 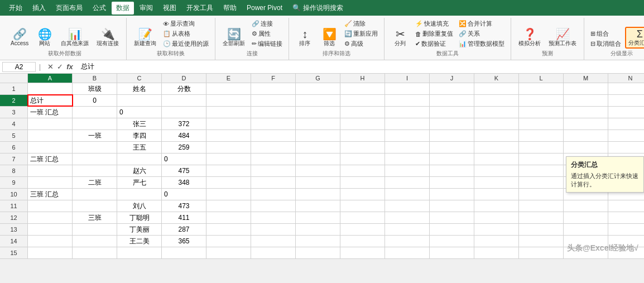 What do you see at coordinates (186, 33) in the screenshot?
I see `btn-from-table: 📋 从表格` at bounding box center [186, 33].